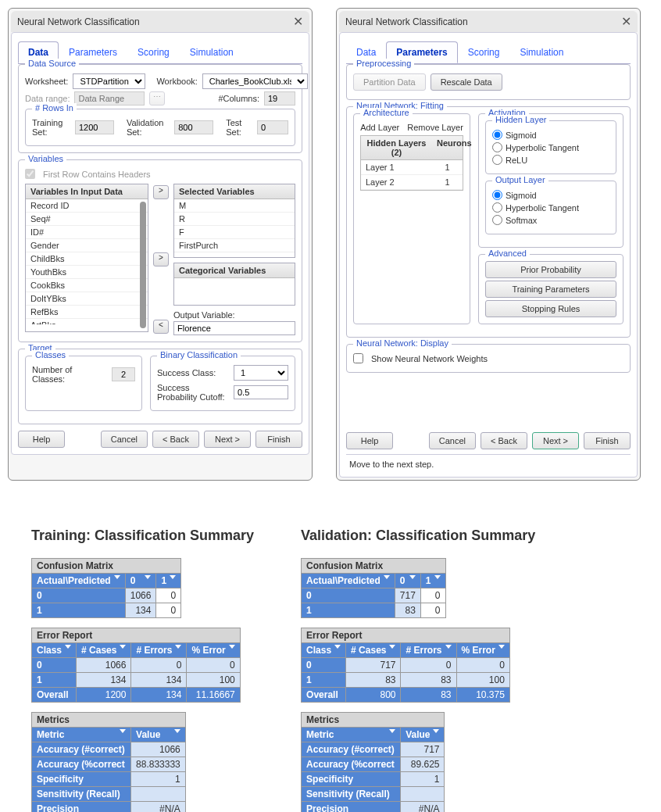 This screenshot has width=661, height=812. Describe the element at coordinates (402, 343) in the screenshot. I see `legend-display: Neural Network: Display` at that location.